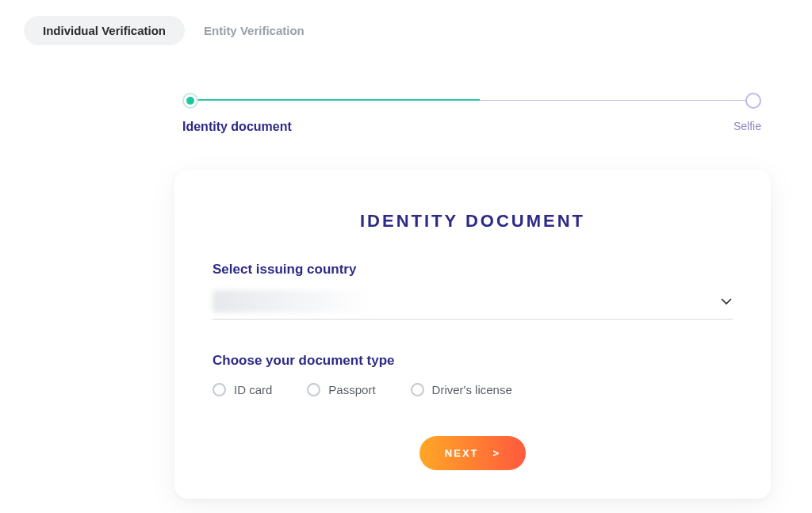  Describe the element at coordinates (341, 390) in the screenshot. I see `radio-passport: Passport` at that location.